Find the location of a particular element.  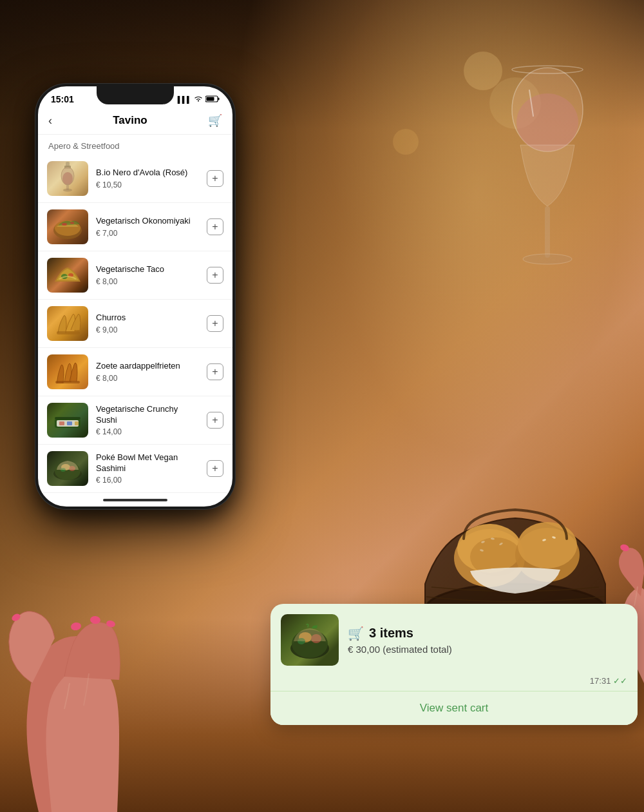

timestamp-text: 17:31 is located at coordinates (600, 681).